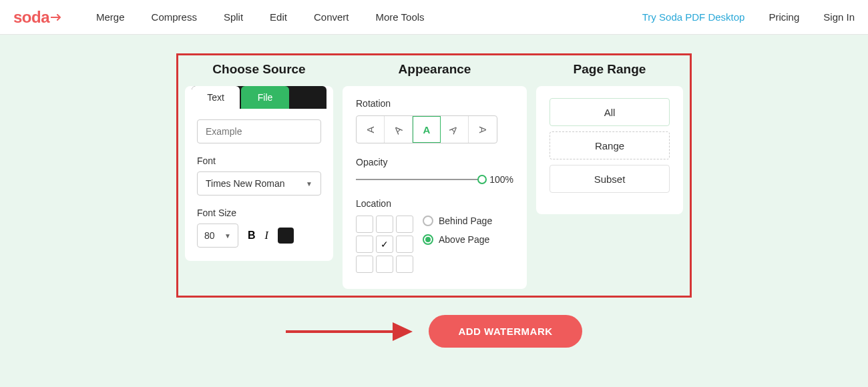 The image size is (868, 387). I want to click on loc-mc: ✓, so click(385, 244).